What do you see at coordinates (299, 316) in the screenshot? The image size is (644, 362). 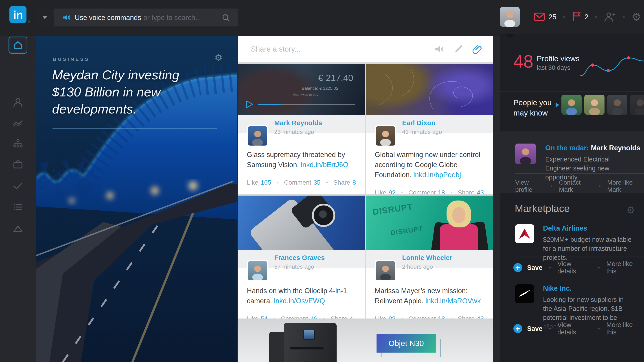 I see `comment-button: Comment16` at bounding box center [299, 316].